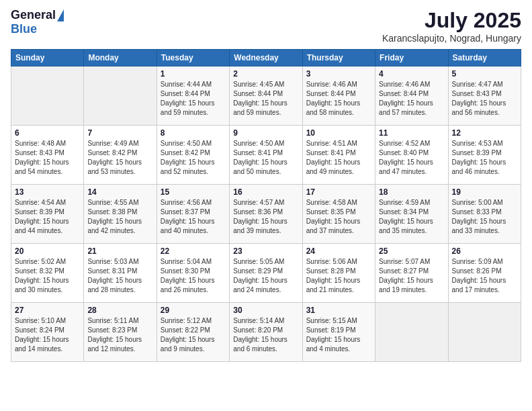  Describe the element at coordinates (193, 155) in the screenshot. I see `calendar-cell: 8Sunrise: 4:50 AM Sunset: 8:42 PM Daylig…` at that location.